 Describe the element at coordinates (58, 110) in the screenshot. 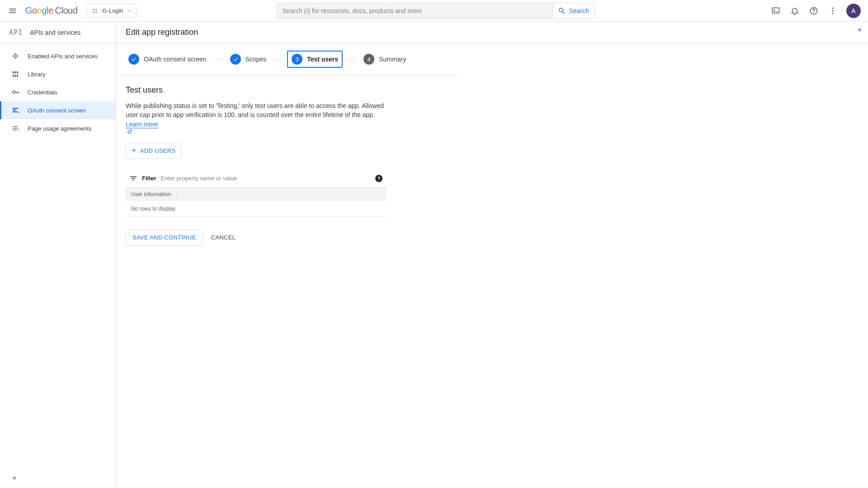

I see `sidebar-item-oauth-consent: OAuth consent screen` at that location.